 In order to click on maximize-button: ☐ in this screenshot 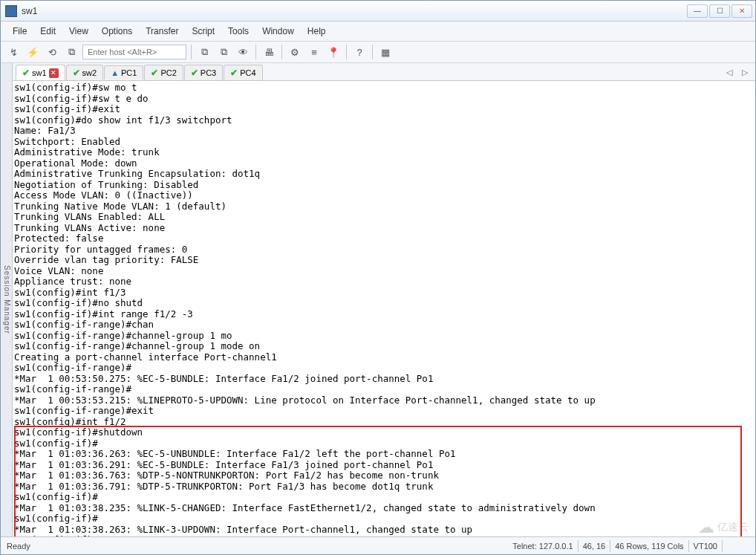, I will do `click(720, 11)`.